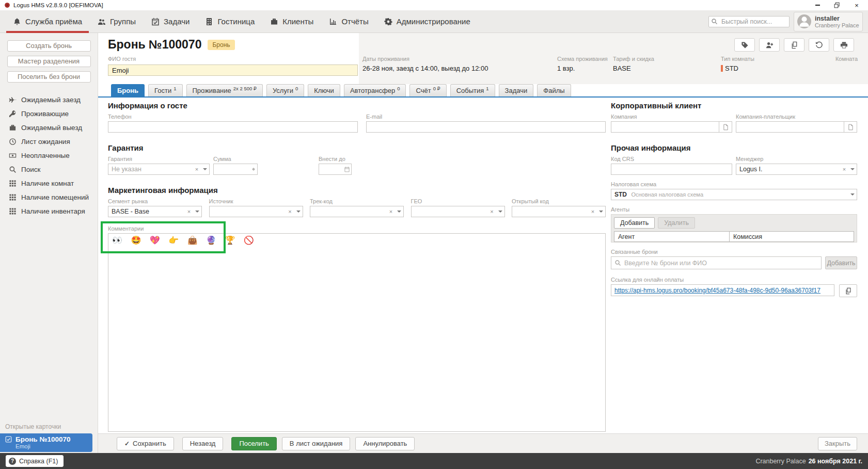 This screenshot has height=469, width=868. I want to click on avatar, so click(804, 22).